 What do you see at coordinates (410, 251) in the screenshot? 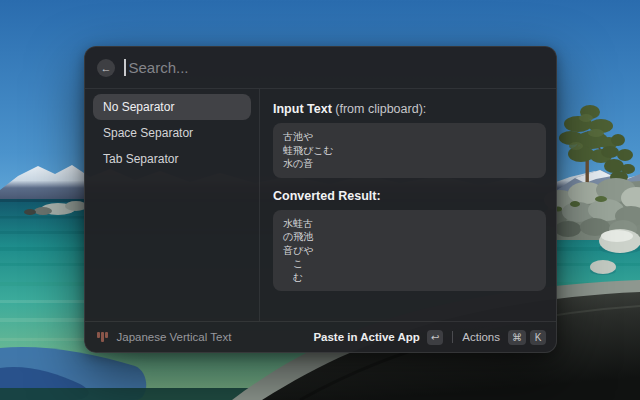
I see `converted-result-block: 水蛙古 の飛池 音びや こ む` at bounding box center [410, 251].